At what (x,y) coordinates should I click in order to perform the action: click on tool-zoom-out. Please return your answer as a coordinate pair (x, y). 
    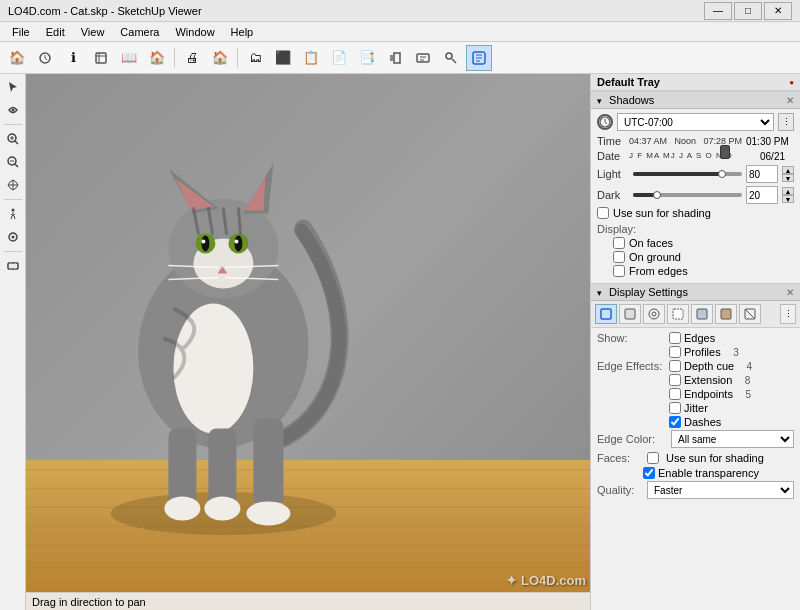
    Looking at the image, I should click on (13, 162).